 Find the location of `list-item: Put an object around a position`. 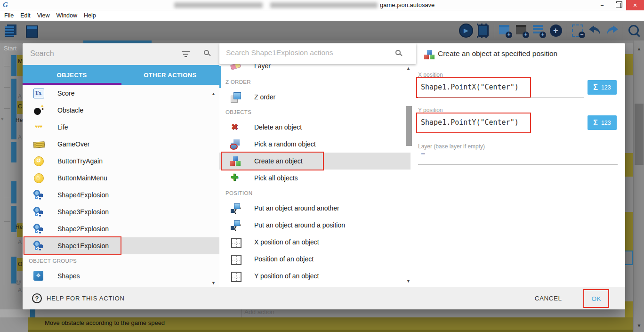

list-item: Put an object around a position is located at coordinates (315, 225).